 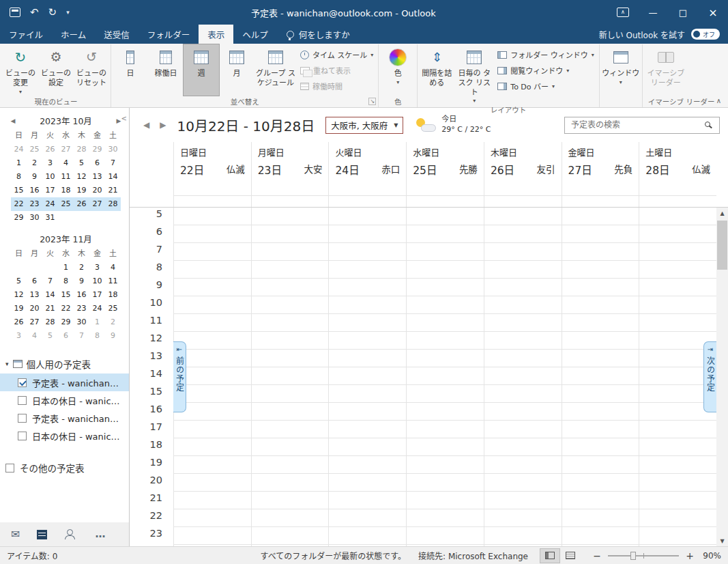 What do you see at coordinates (722, 541) in the screenshot?
I see `scroll-down-icon: ▼` at bounding box center [722, 541].